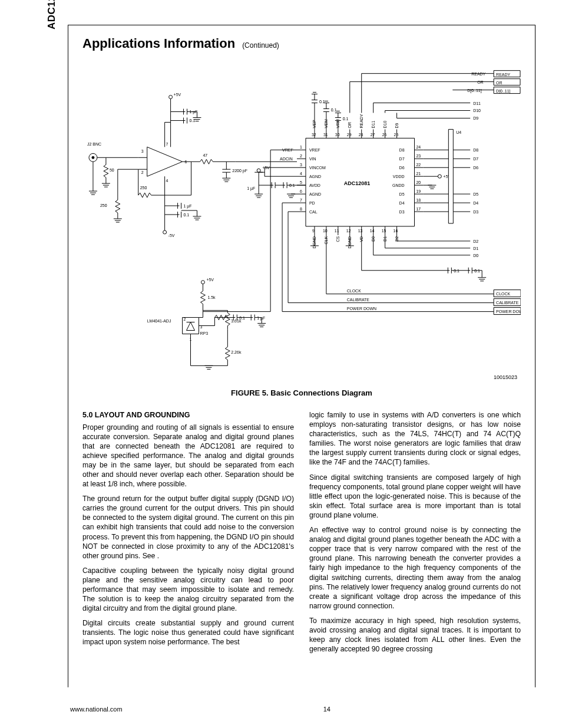  What do you see at coordinates (415, 439) in the screenshot?
I see `para: logic family to use in systems with A/D …` at bounding box center [415, 439].